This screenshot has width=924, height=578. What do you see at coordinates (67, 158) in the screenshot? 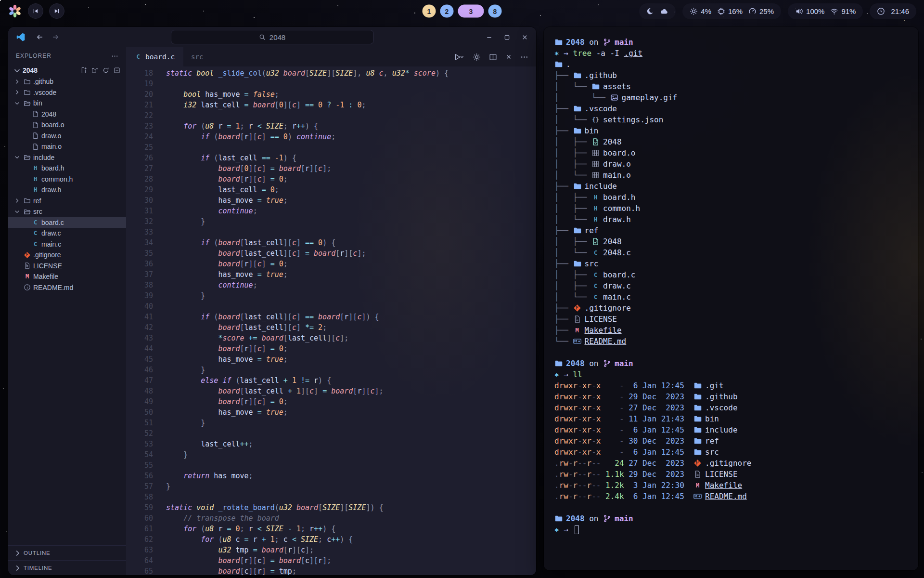
I see `explorer-item-include: include` at bounding box center [67, 158].